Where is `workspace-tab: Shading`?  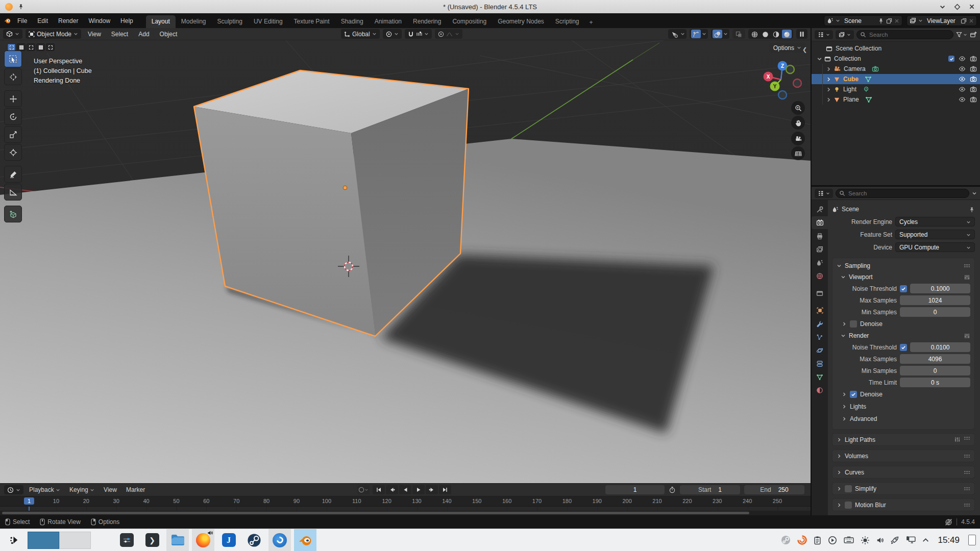
workspace-tab: Shading is located at coordinates (352, 21).